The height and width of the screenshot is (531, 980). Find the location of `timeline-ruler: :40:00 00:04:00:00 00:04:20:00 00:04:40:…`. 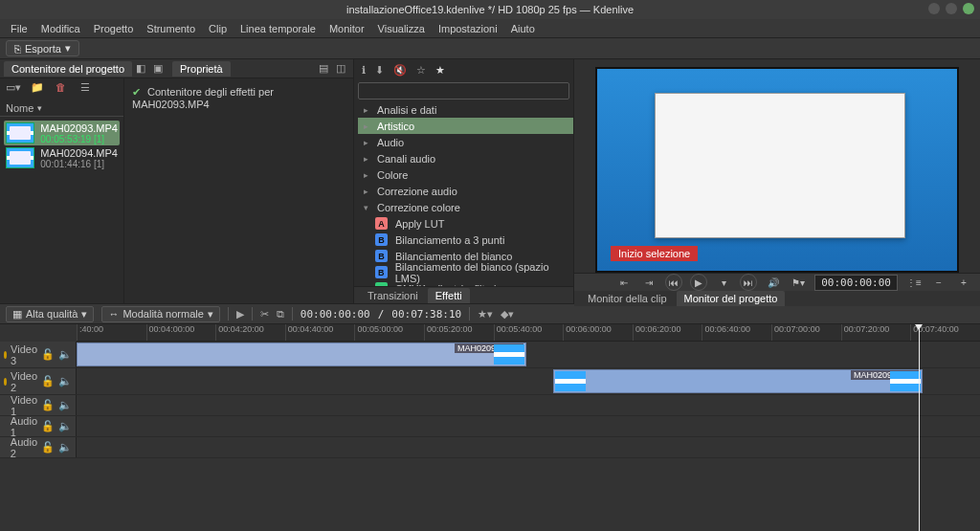

timeline-ruler: :40:00 00:04:00:00 00:04:20:00 00:04:40:… is located at coordinates (528, 333).